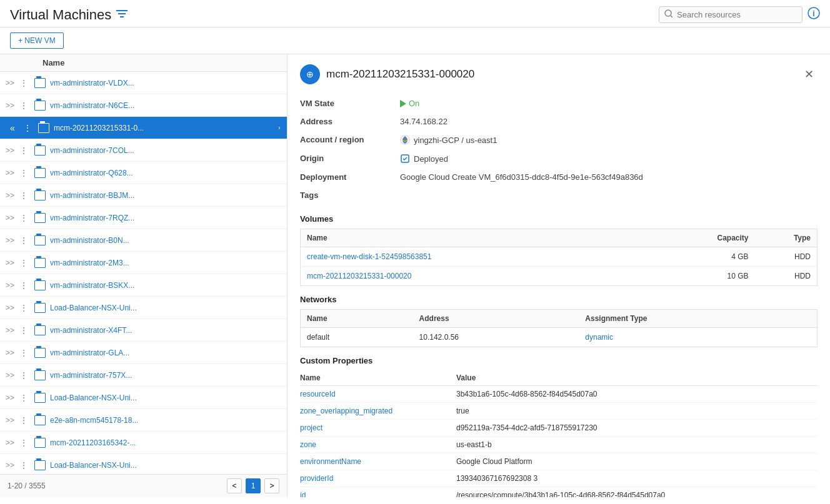  What do you see at coordinates (144, 128) in the screenshot?
I see `list-item: « ⋮ mcm-20211203215331-0... ›` at bounding box center [144, 128].